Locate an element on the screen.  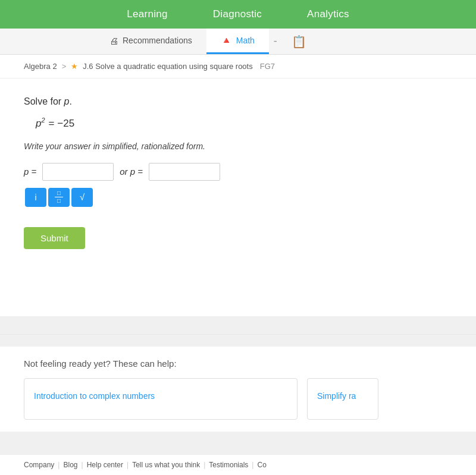
tab-recommendations-label: Recommendations is located at coordinates (157, 40).